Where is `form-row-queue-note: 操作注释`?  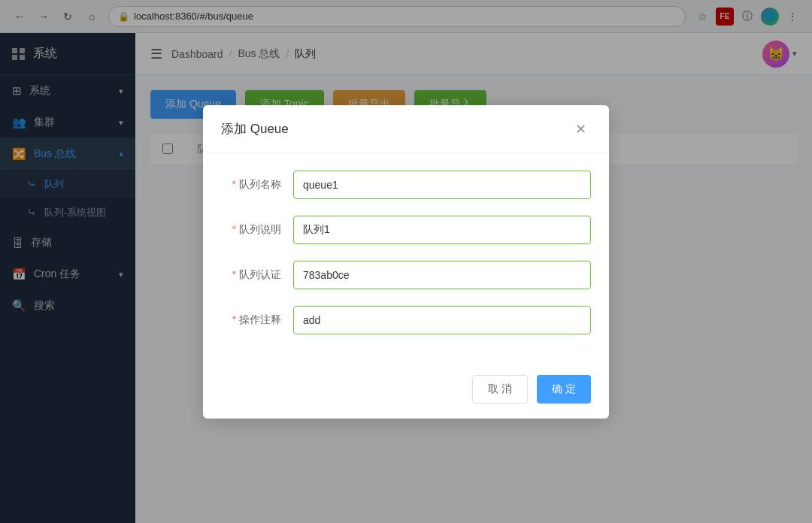
form-row-queue-note: 操作注释 is located at coordinates (406, 320).